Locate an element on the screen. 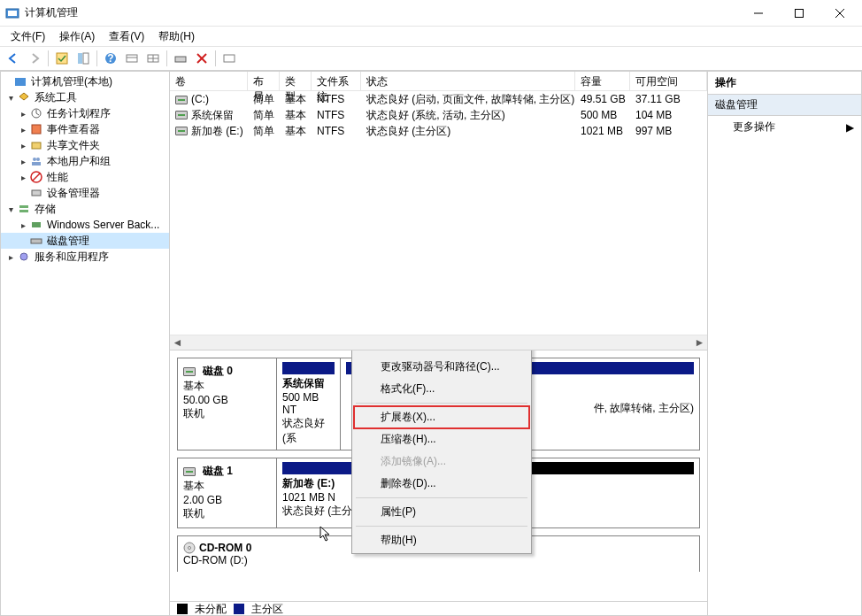  delete-icon is located at coordinates (202, 58).